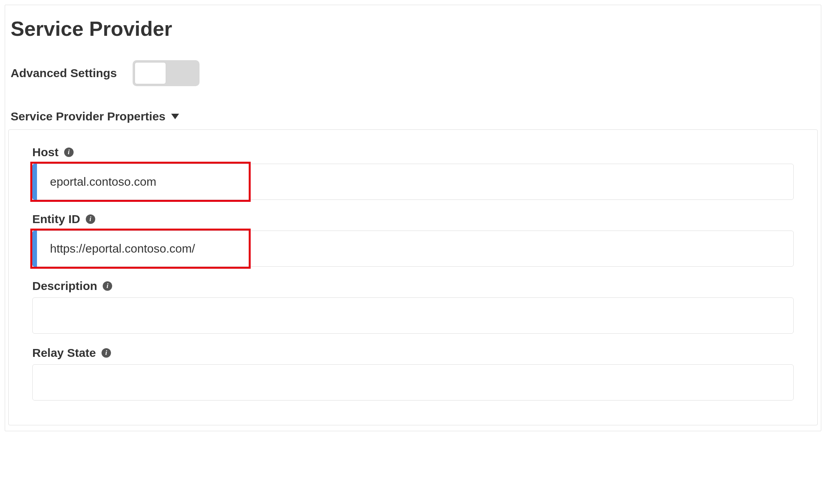 This screenshot has width=826, height=504. I want to click on field-label-row-entity-id: Entity ID i, so click(413, 219).